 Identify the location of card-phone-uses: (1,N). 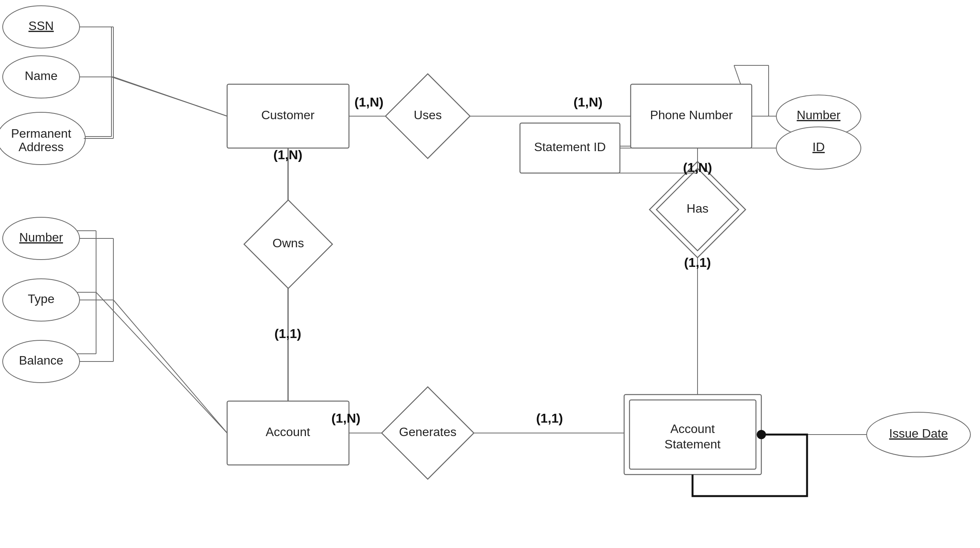
(588, 102).